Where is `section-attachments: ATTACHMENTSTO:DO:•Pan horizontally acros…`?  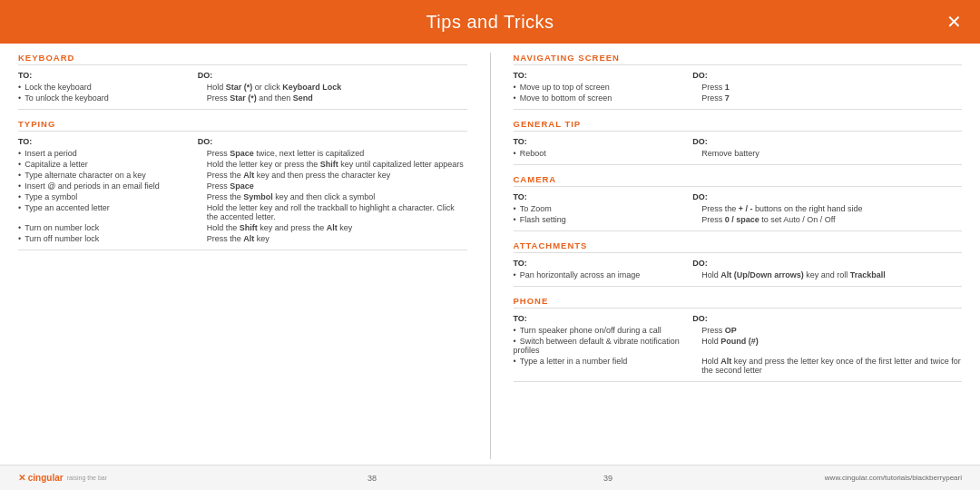 section-attachments: ATTACHMENTSTO:DO:•Pan horizontally acros… is located at coordinates (739, 263).